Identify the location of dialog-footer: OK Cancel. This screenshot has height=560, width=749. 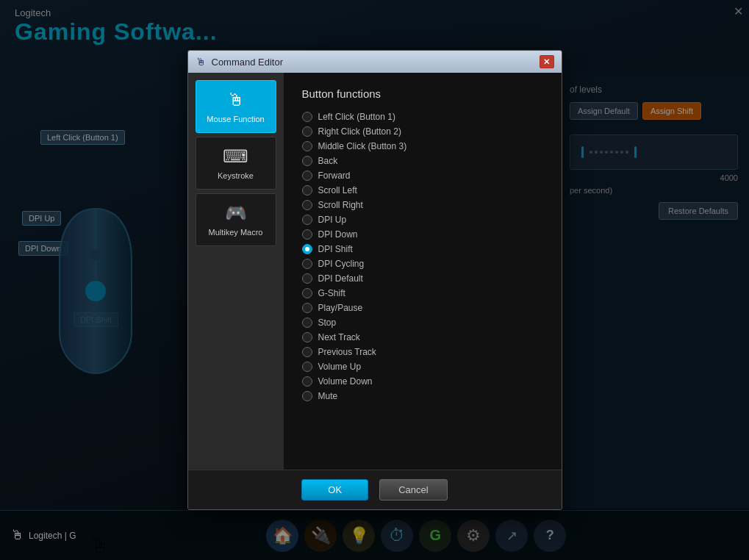
(375, 489).